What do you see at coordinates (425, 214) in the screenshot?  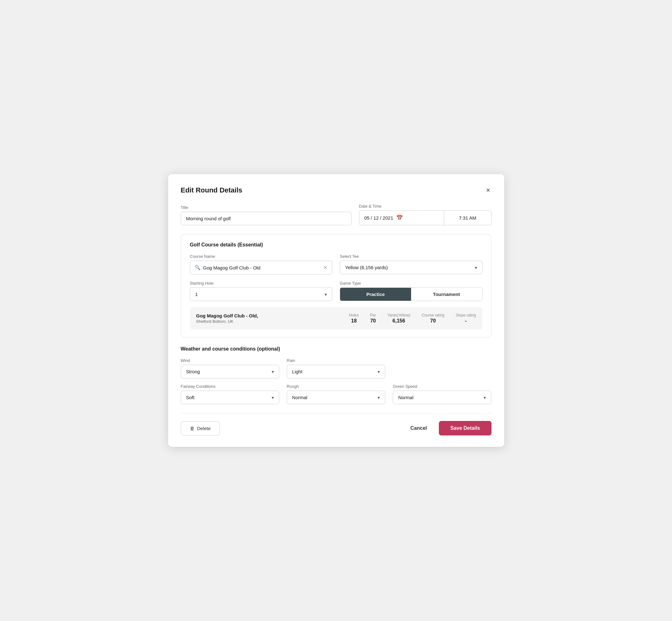 I see `date-time-field-group: Date & Time 05 / 12 / 2021 📅 7:31 AM` at bounding box center [425, 214].